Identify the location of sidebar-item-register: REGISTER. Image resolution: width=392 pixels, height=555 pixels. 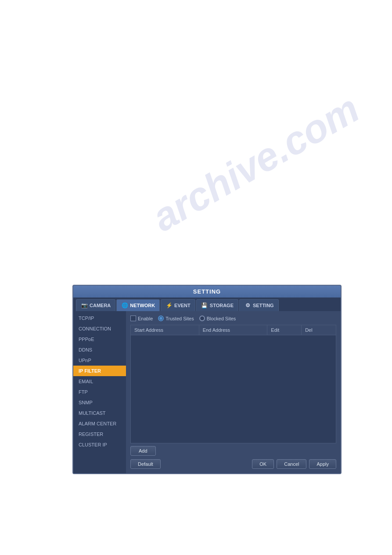
(100, 434).